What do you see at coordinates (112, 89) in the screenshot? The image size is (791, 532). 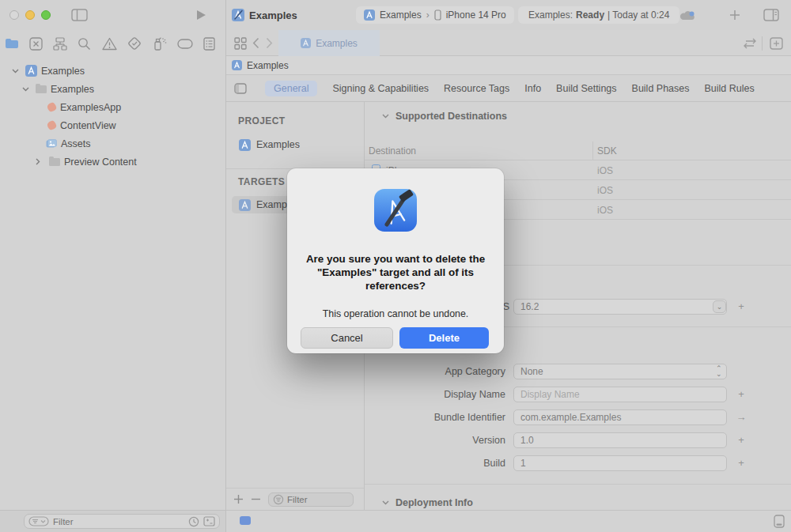 I see `tree-item-examples-group: Examples` at bounding box center [112, 89].